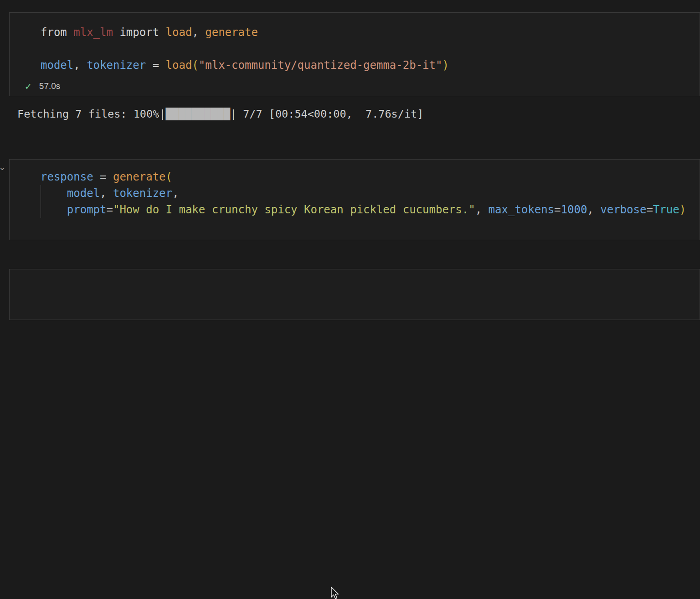 This screenshot has height=599, width=700. What do you see at coordinates (221, 114) in the screenshot?
I see `cell-output: Fetching 7 files: 100%|██████████| 7/7 […` at bounding box center [221, 114].